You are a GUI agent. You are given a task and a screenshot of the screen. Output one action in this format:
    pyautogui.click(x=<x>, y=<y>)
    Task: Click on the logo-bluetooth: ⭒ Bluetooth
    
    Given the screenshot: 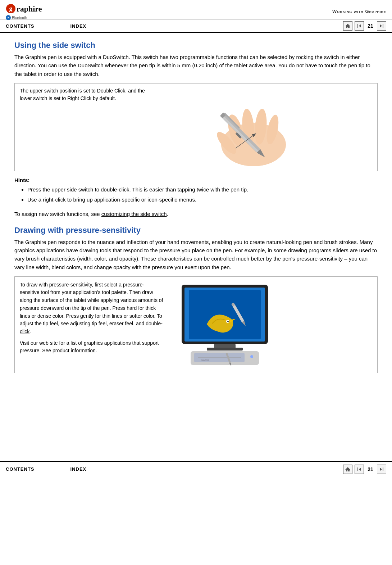 What is the action you would take?
    pyautogui.click(x=17, y=18)
    